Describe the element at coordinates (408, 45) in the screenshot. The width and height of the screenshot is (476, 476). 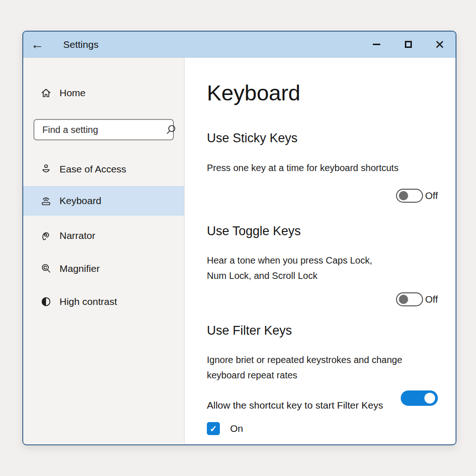
I see `maximize-button` at that location.